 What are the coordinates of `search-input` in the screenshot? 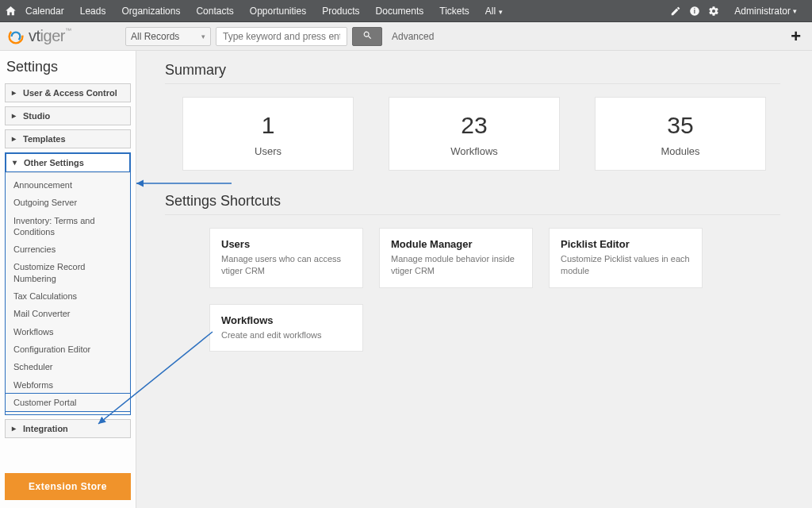 It's located at (282, 37).